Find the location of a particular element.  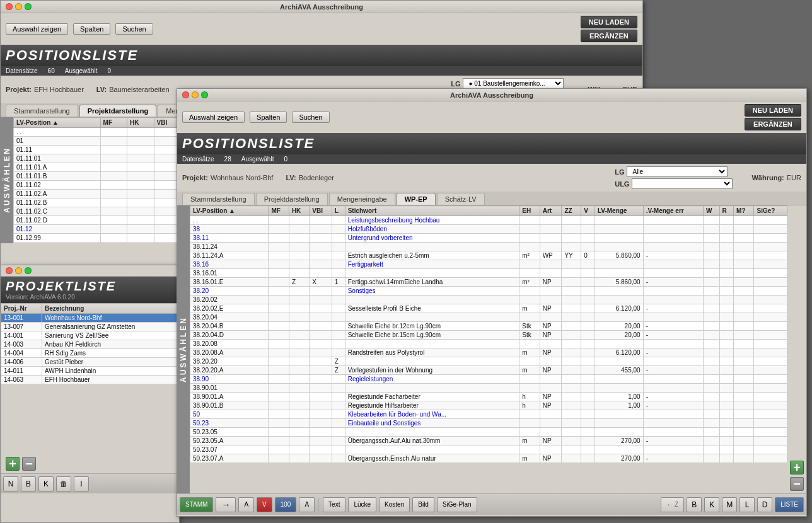

tab-wp-ep-2: WP-EP is located at coordinates (416, 199).